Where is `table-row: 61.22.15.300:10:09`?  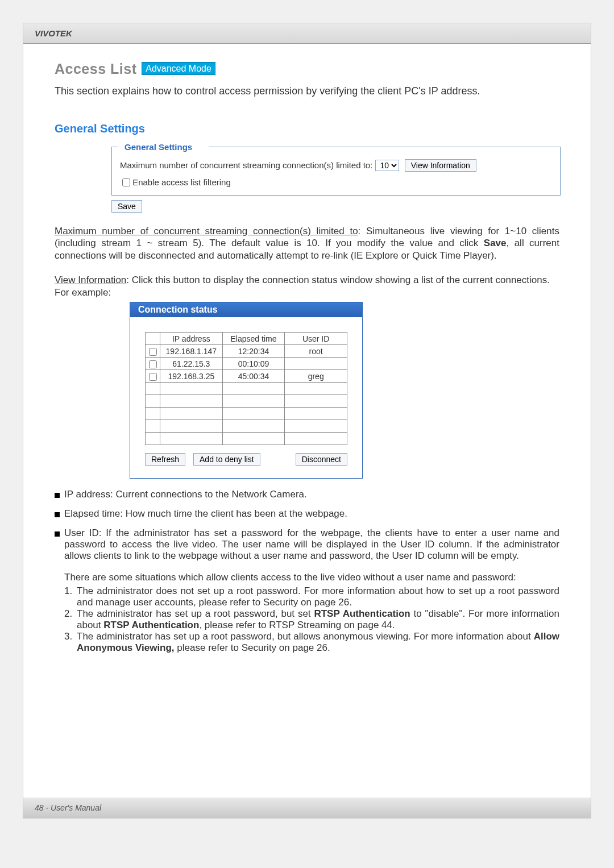 table-row: 61.22.15.300:10:09 is located at coordinates (247, 364).